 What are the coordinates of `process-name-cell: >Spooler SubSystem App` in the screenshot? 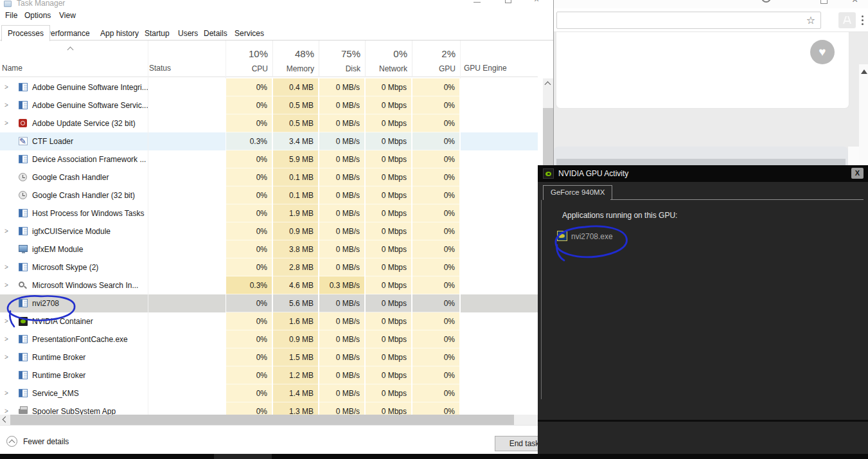 It's located at (74, 409).